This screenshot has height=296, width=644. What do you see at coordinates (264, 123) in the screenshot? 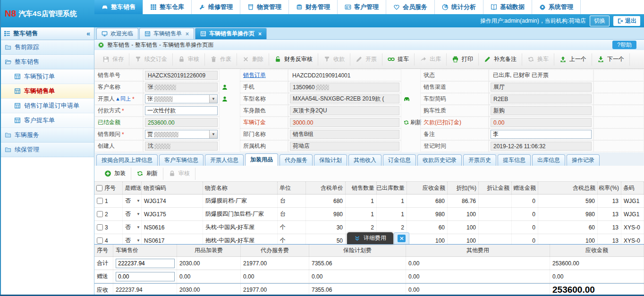
I see `deposit-label: 车辆订金` at bounding box center [264, 123].